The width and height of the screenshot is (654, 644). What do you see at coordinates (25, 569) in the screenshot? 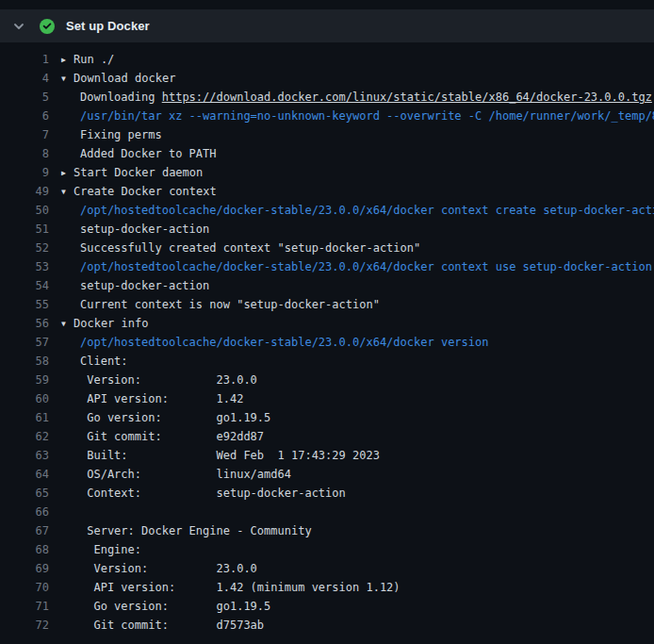
I see `line-number: 69` at bounding box center [25, 569].